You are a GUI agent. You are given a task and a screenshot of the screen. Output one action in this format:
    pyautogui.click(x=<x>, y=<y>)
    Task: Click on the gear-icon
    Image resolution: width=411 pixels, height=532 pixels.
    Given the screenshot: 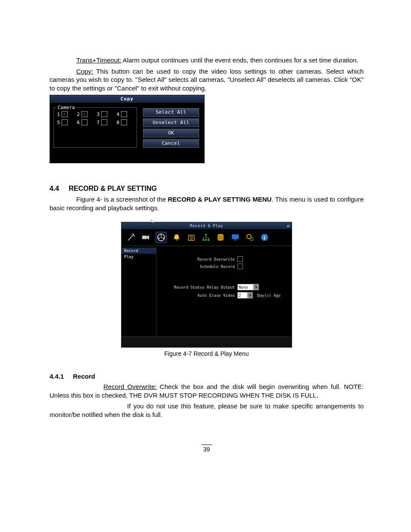 What is the action you would take?
    pyautogui.click(x=250, y=237)
    